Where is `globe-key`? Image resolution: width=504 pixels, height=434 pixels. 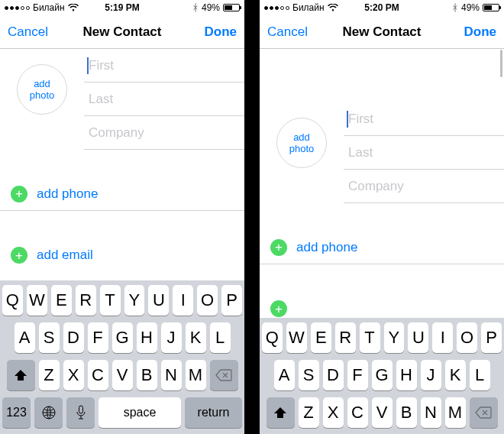 globe-key is located at coordinates (49, 413).